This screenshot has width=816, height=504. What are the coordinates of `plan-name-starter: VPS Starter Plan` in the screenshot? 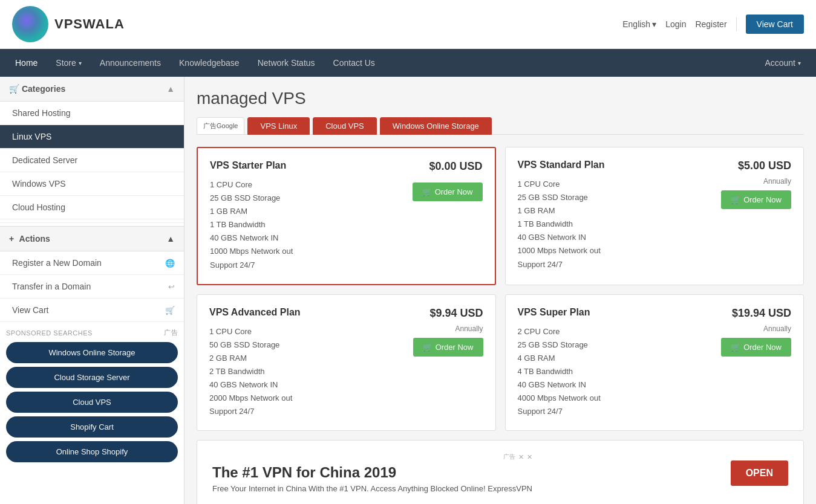 It's located at (305, 166).